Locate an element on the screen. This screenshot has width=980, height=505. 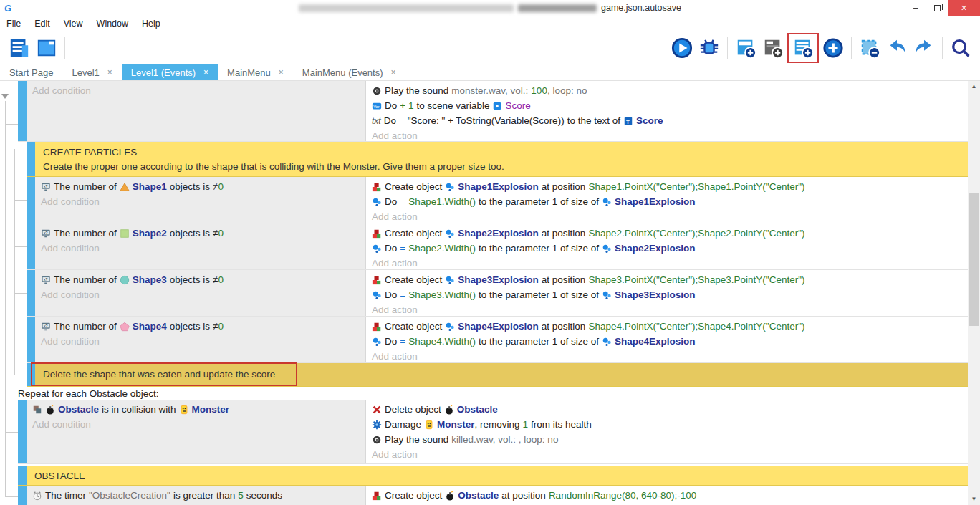
toolbar-separator is located at coordinates (943, 48).